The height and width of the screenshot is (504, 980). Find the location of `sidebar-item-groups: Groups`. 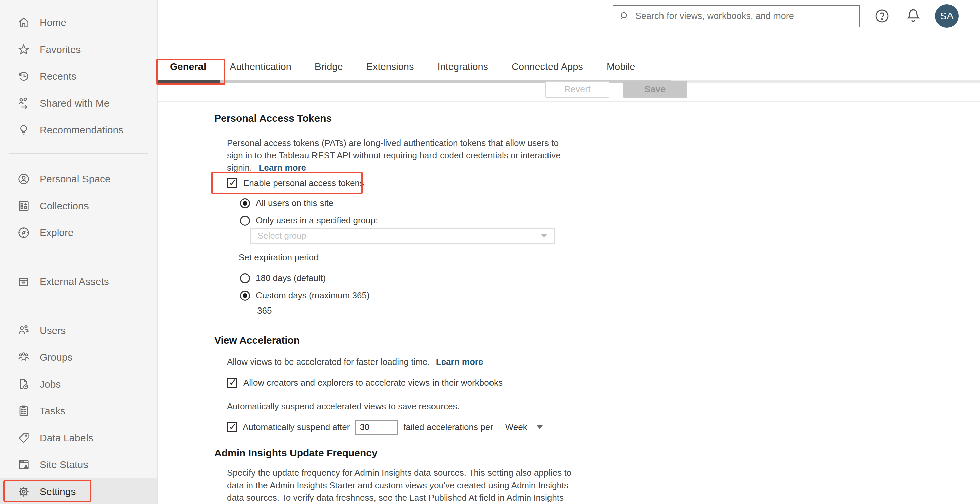

sidebar-item-groups: Groups is located at coordinates (78, 358).